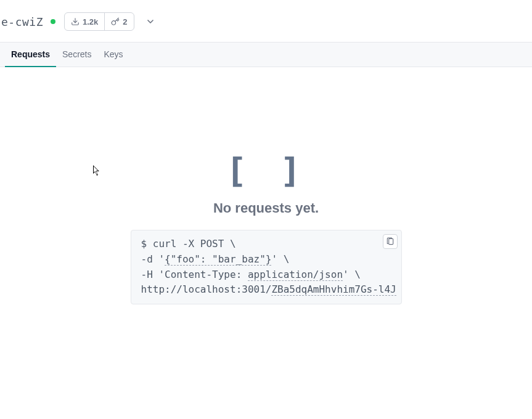 Image resolution: width=532 pixels, height=419 pixels. I want to click on tab-secrets: Secrets, so click(76, 55).